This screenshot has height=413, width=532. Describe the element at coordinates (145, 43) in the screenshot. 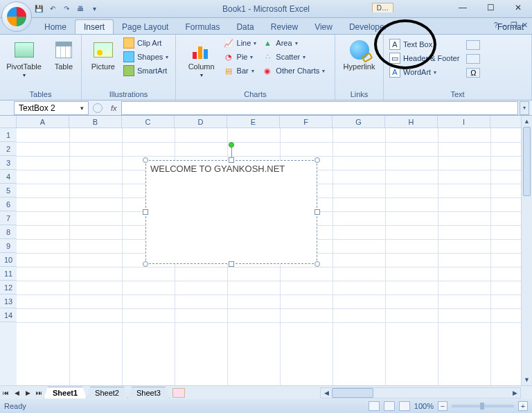

I see `clipart-button: Clip Art` at that location.